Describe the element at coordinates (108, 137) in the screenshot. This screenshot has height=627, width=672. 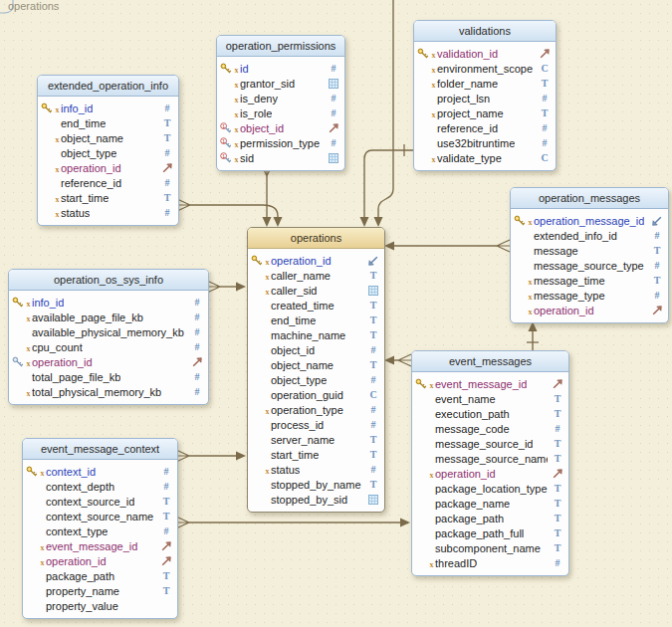
I see `column-row-object_name: xobject_nameT` at that location.